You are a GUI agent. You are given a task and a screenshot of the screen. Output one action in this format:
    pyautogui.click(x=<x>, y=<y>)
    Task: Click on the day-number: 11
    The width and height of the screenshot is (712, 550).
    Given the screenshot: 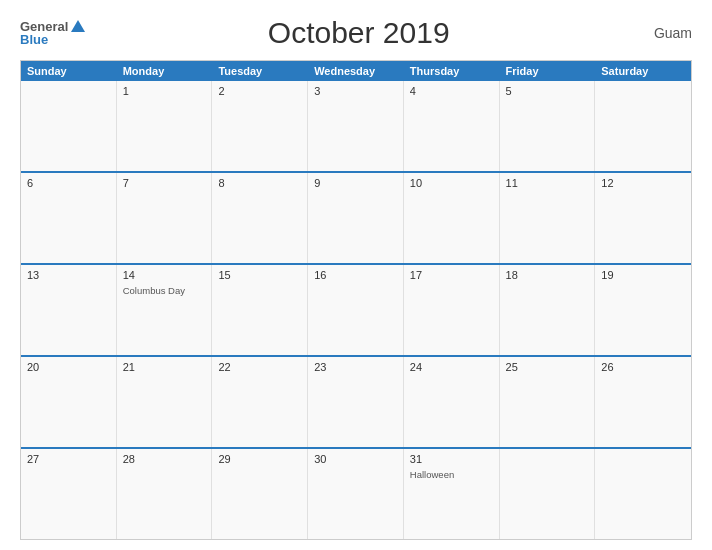 What is the action you would take?
    pyautogui.click(x=548, y=183)
    